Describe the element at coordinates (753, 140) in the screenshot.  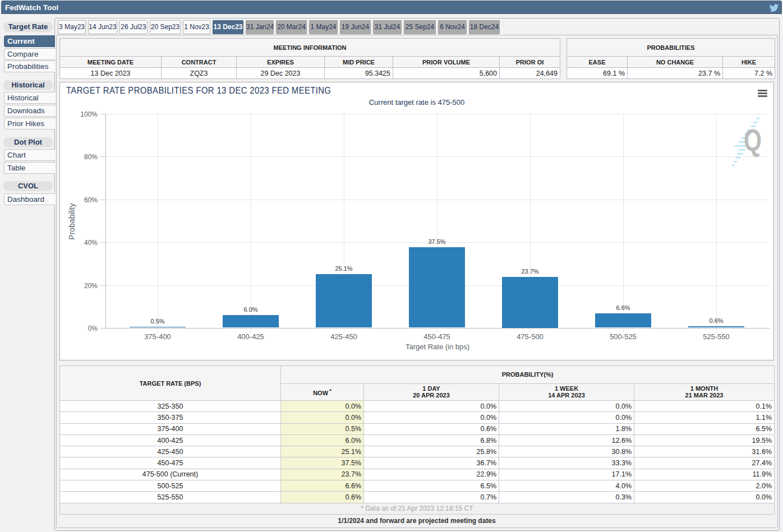
I see `svg-text: Q` at that location.